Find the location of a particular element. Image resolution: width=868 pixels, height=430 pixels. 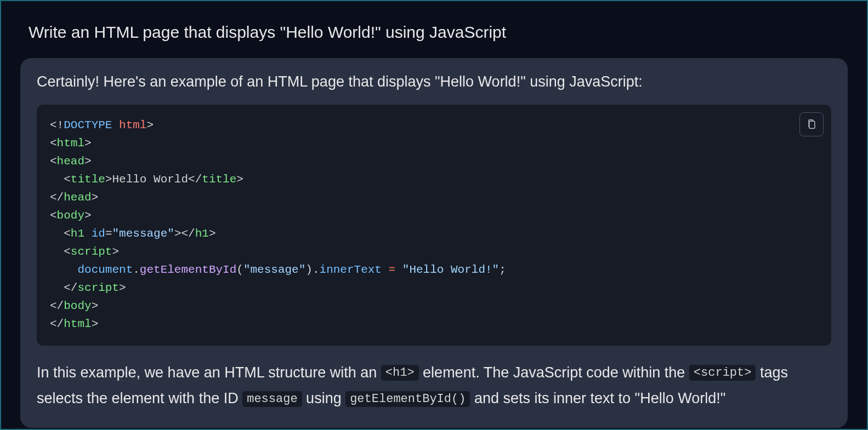

code-line: document.getElementById("message").inner… is located at coordinates (434, 271).